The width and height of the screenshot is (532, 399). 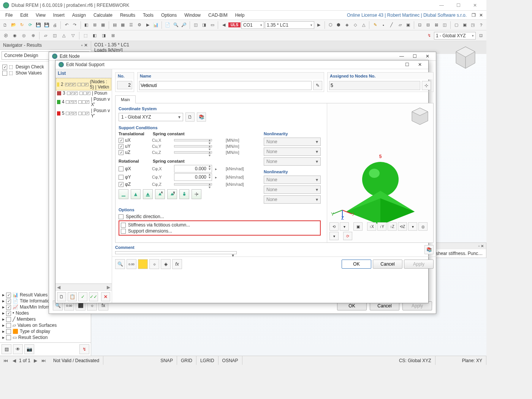 What do you see at coordinates (292, 162) in the screenshot?
I see `nl-uz: None` at bounding box center [292, 162].